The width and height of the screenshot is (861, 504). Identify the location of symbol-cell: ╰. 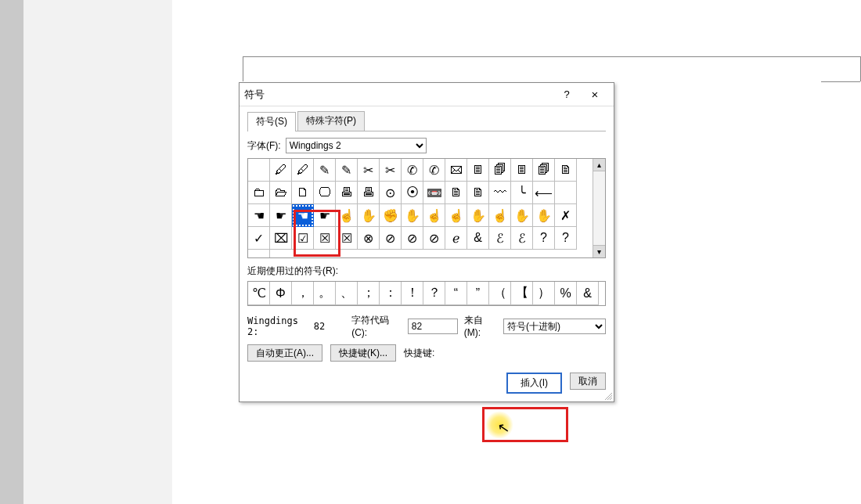
(522, 193).